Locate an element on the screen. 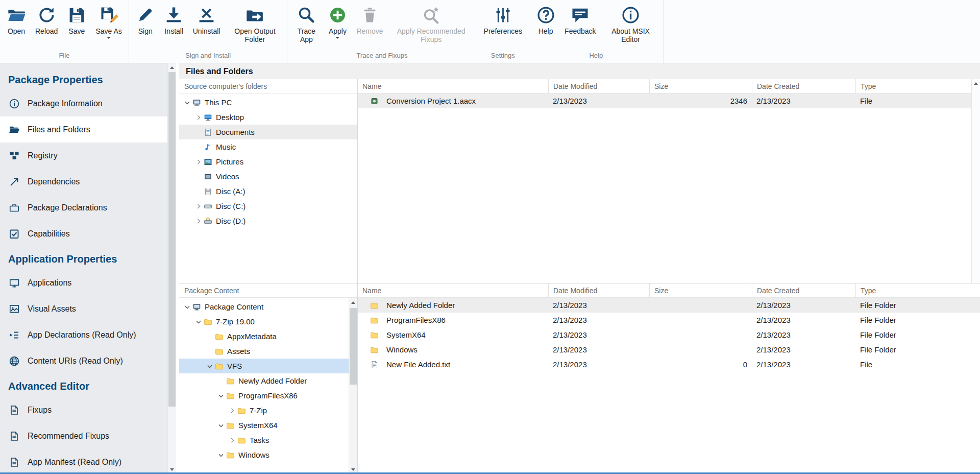 The image size is (980, 474). tree-node-desktop: Desktop is located at coordinates (268, 117).